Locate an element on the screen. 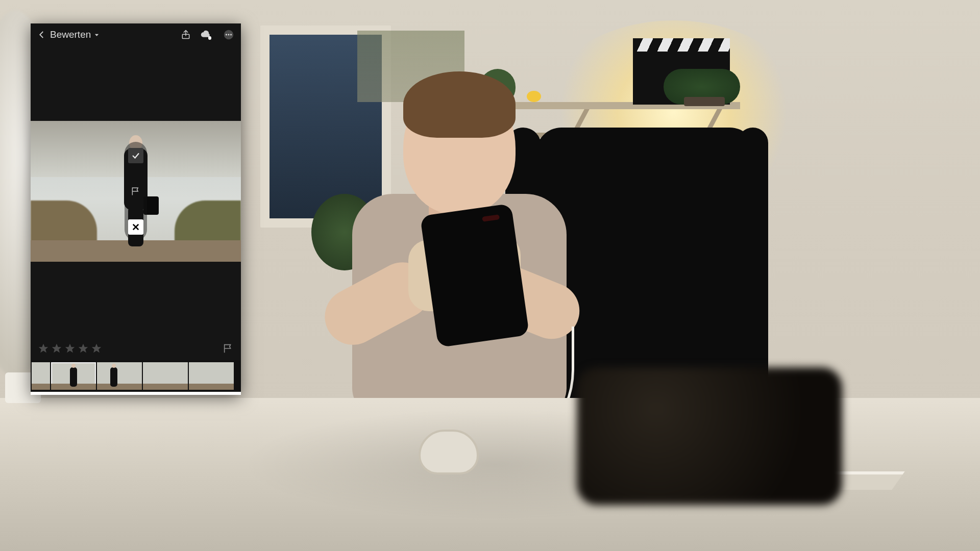 The image size is (980, 551). rating-bar is located at coordinates (136, 348).